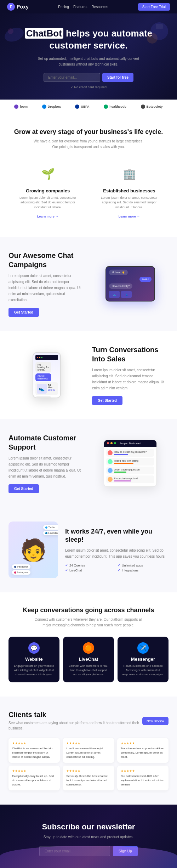 Image resolution: width=177 pixels, height=868 pixels. What do you see at coordinates (75, 715) in the screenshot?
I see `clients-headline: Clients talk` at bounding box center [75, 715].